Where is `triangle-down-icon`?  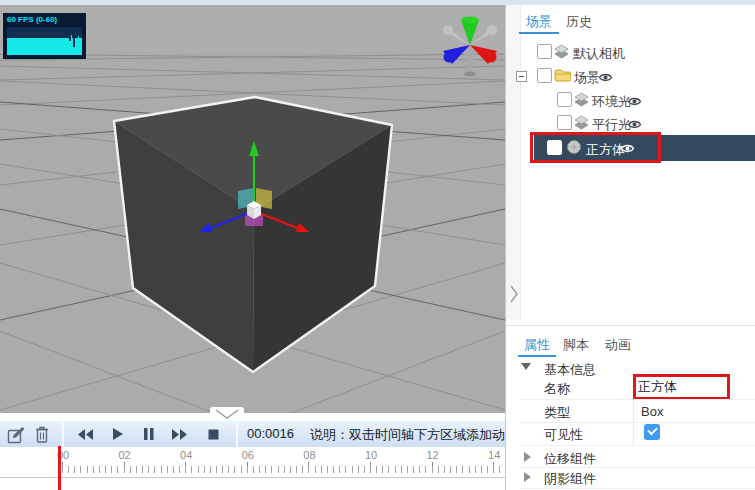 triangle-down-icon is located at coordinates (526, 366).